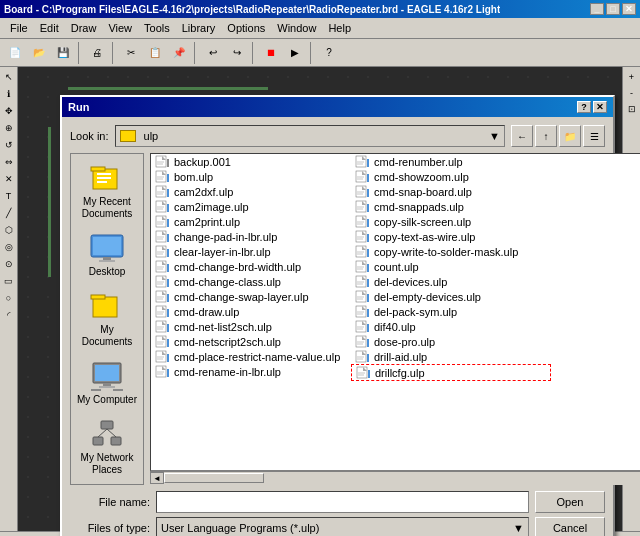 Image resolution: width=640 pixels, height=536 pixels. I want to click on views-button: ☰, so click(594, 136).